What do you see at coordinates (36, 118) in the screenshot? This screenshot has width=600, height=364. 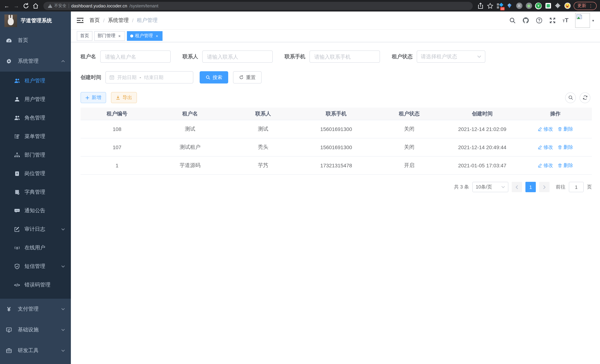 I see `sidebar-item-role: 角色管理` at bounding box center [36, 118].